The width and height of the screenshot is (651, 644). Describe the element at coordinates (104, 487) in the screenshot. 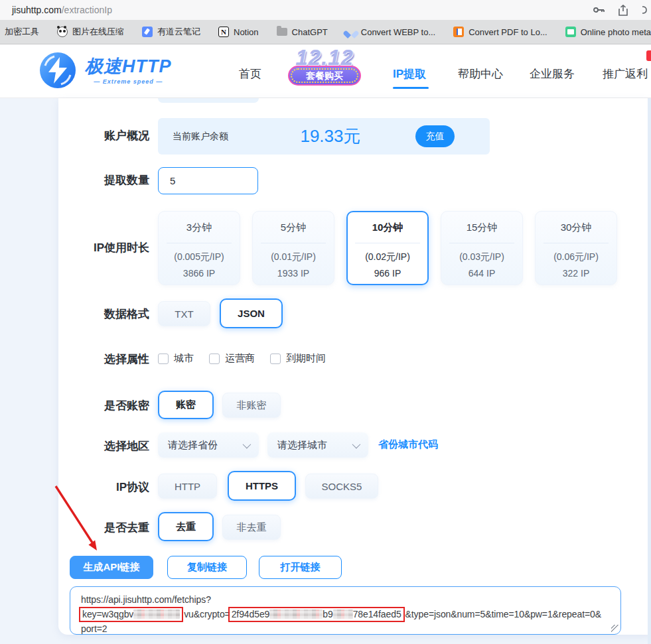

I see `protocol-label: IP协议` at that location.